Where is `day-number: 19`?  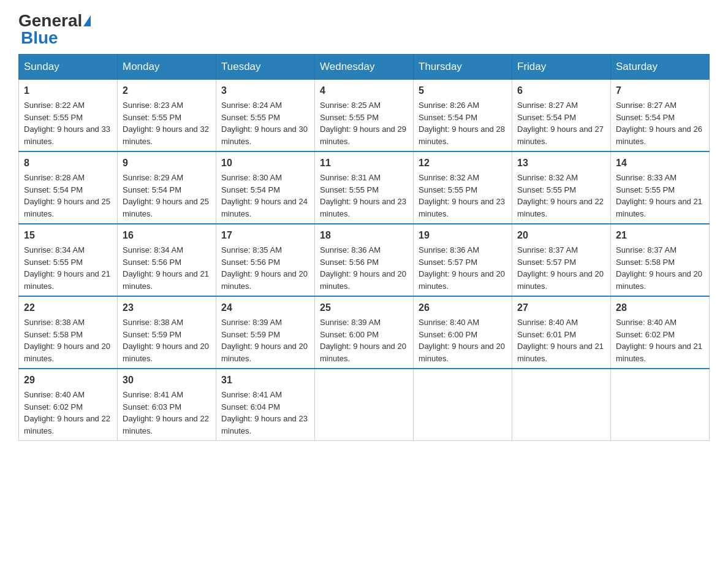 day-number: 19 is located at coordinates (463, 236).